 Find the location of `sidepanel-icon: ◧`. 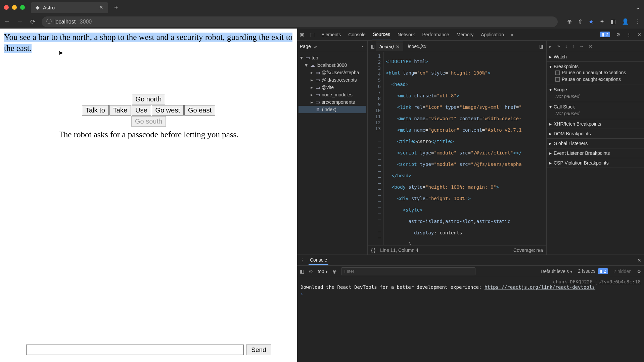

sidepanel-icon: ◧ is located at coordinates (613, 21).